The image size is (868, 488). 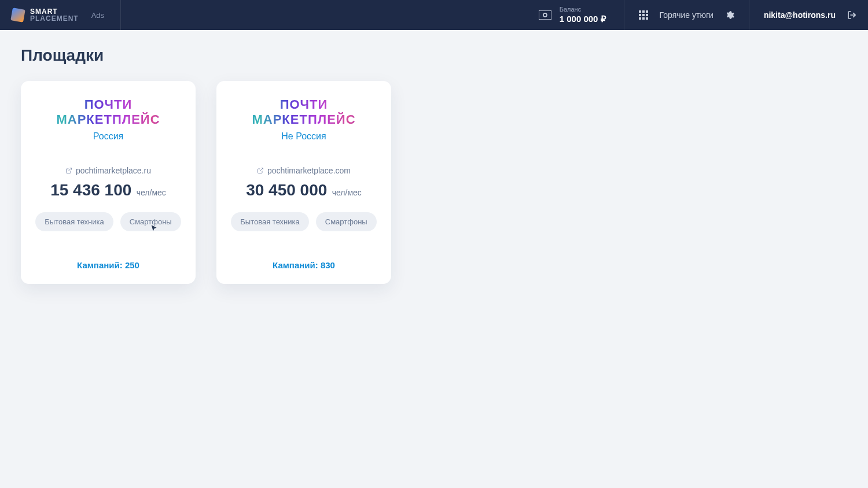 What do you see at coordinates (108, 136) in the screenshot?
I see `card-region: Россия` at bounding box center [108, 136].